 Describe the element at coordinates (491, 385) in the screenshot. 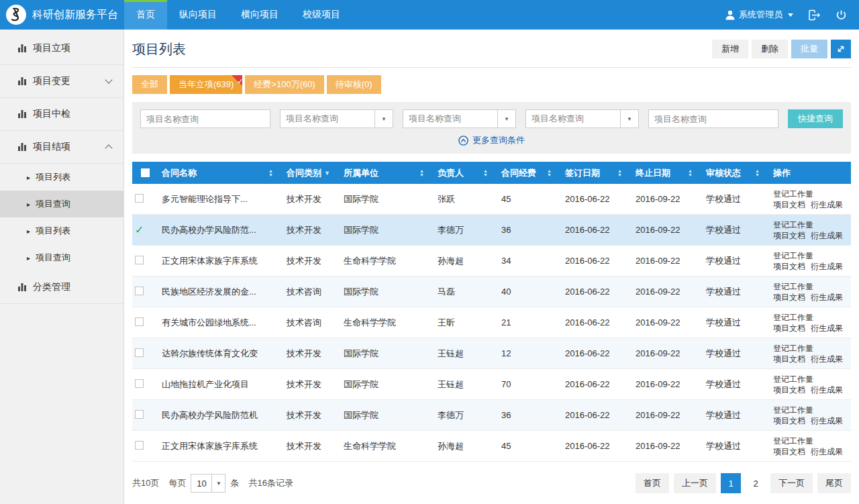

I see `table-row: 山地拖拉机产业化项目技术开发国际学院王钰超702016-06-222016-09…` at that location.